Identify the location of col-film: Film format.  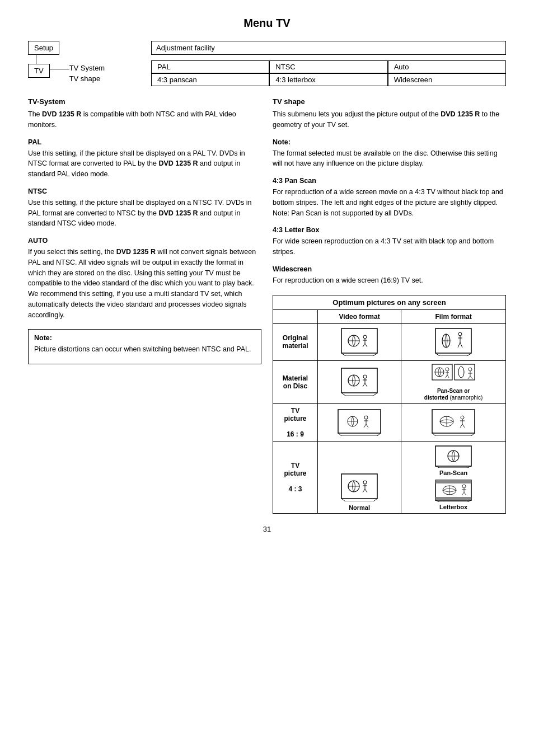
(453, 317).